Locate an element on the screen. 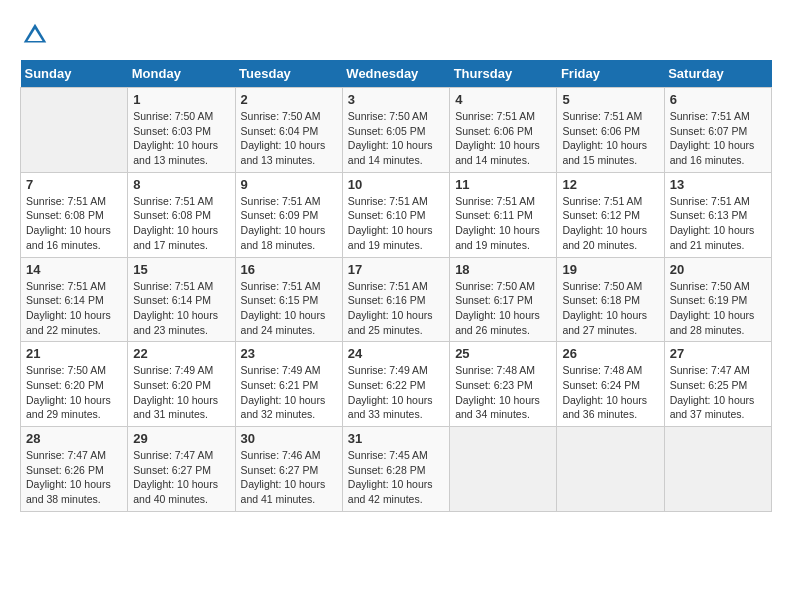 The width and height of the screenshot is (792, 612). day-number: 10 is located at coordinates (396, 184).